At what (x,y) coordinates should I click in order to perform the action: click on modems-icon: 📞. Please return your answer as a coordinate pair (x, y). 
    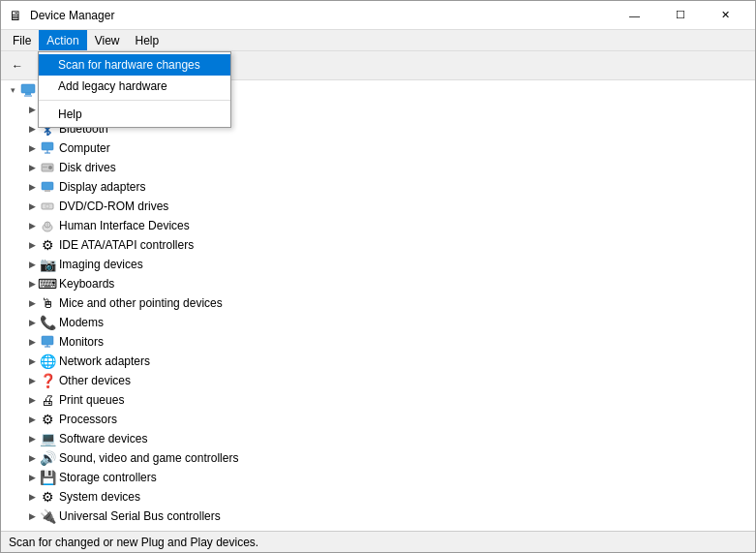
    Looking at the image, I should click on (47, 323).